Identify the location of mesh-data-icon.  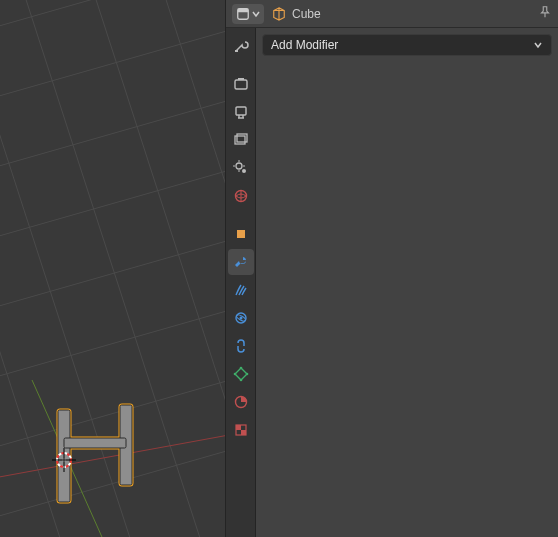
(241, 374).